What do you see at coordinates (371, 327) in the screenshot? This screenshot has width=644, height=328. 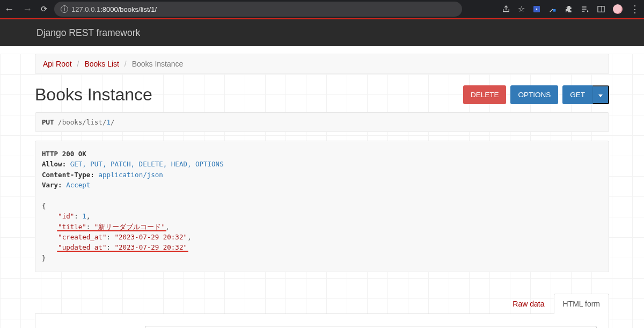 I see `title-input` at bounding box center [371, 327].